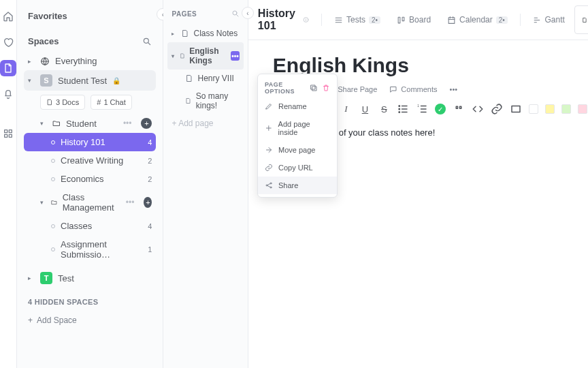 The width and height of the screenshot is (588, 368). I want to click on space-student-test: ▾ S Student Test 🔒, so click(90, 80).